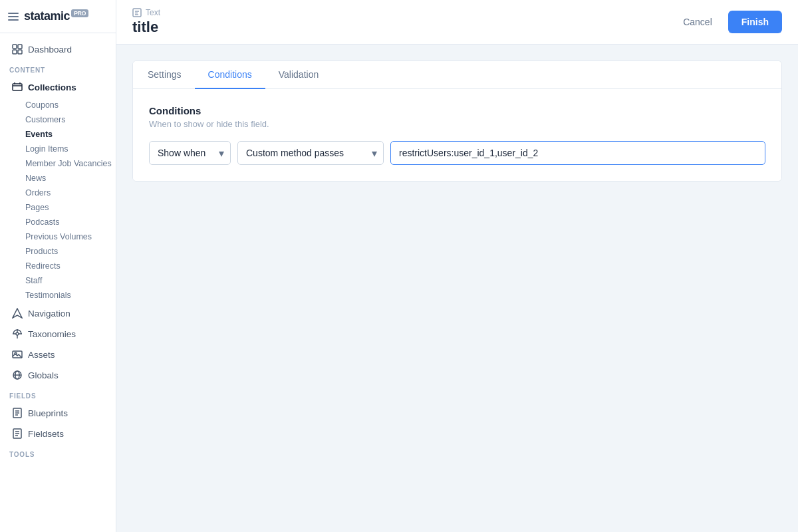 This screenshot has width=798, height=532. Describe the element at coordinates (458, 153) in the screenshot. I see `conditions-row: Show when Hide when ▾ Custom method pass…` at that location.